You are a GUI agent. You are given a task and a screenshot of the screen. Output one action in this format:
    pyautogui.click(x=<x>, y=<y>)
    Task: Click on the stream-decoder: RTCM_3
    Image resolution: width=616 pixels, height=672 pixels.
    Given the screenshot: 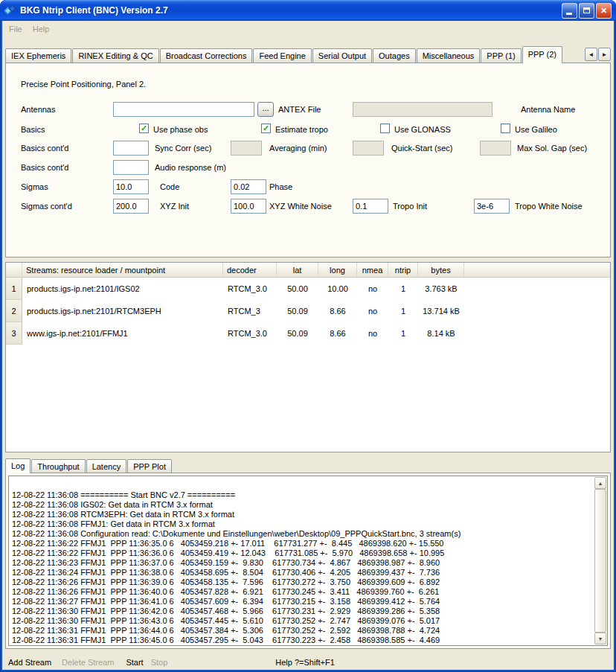 What is the action you would take?
    pyautogui.click(x=250, y=311)
    